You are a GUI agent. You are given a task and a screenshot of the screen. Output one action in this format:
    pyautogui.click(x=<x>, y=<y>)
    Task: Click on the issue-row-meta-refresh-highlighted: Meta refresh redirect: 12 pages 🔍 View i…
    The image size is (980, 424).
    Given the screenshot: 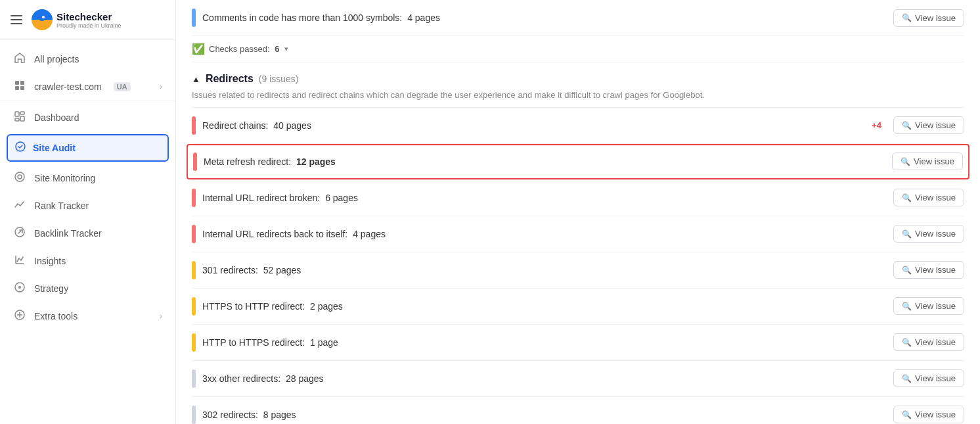 What is the action you would take?
    pyautogui.click(x=578, y=162)
    